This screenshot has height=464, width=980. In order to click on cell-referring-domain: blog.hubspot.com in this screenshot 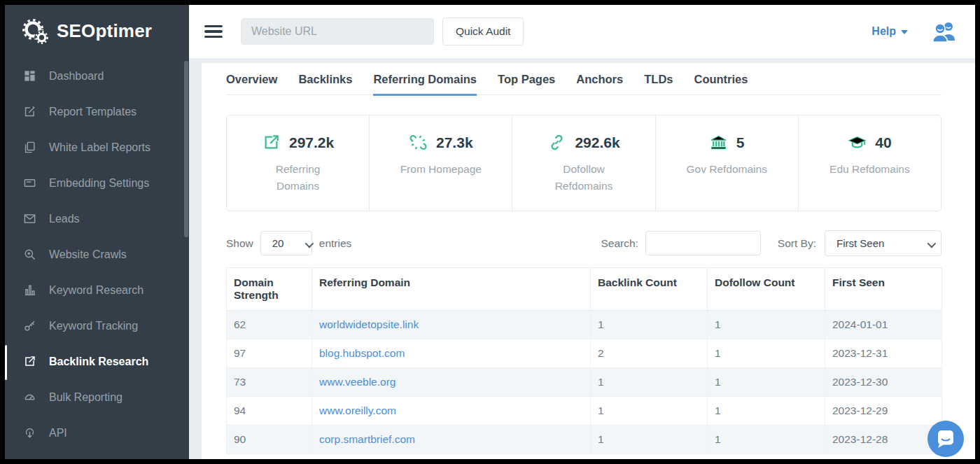, I will do `click(451, 354)`.